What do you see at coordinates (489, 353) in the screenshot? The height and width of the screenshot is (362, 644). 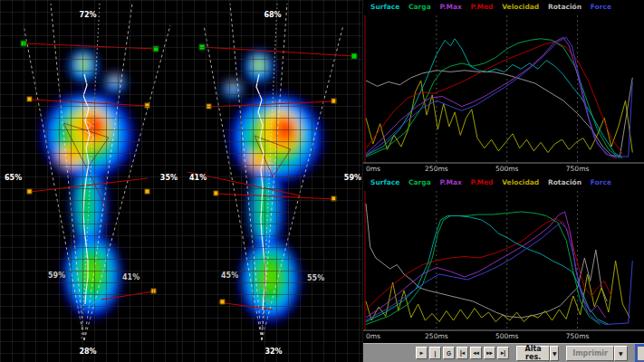 I see `nav-button-5: ▸▸` at bounding box center [489, 353].